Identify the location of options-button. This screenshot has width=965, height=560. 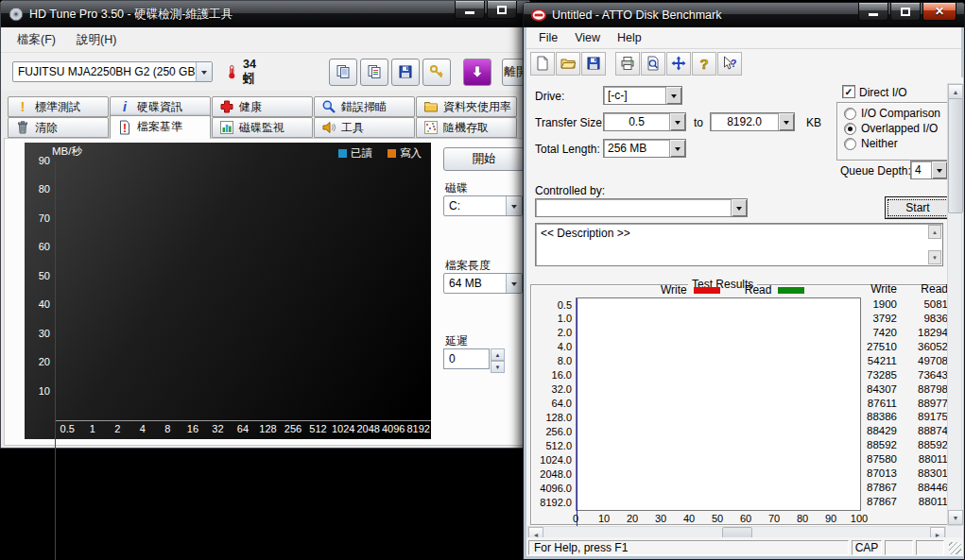
(437, 72).